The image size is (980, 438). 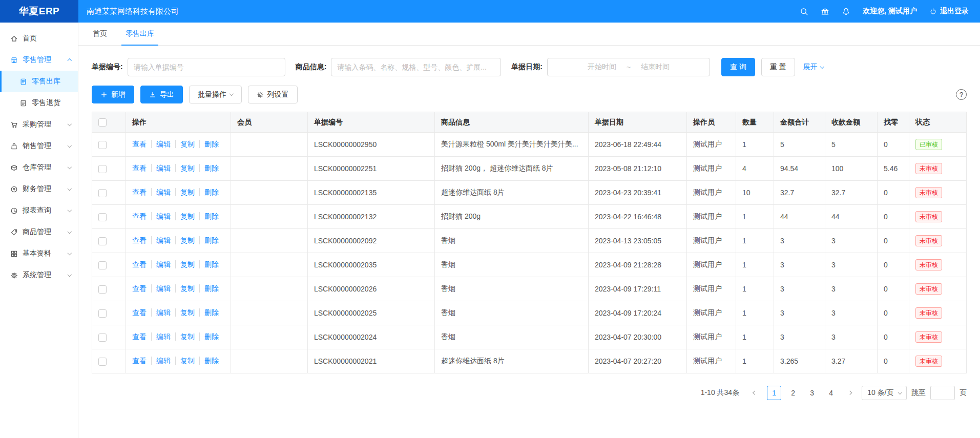 What do you see at coordinates (140, 34) in the screenshot?
I see `tab-retail-outbound: 零售出库` at bounding box center [140, 34].